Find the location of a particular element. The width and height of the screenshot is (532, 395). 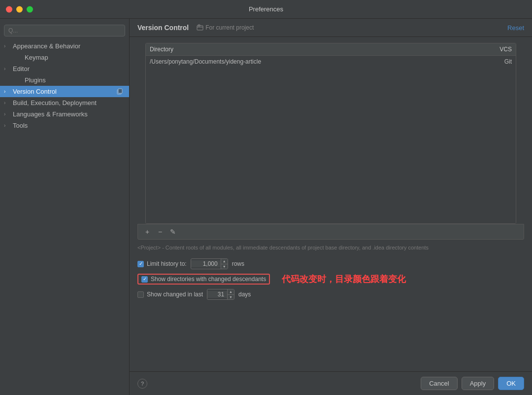

limit-history-checkbox is located at coordinates (141, 264).